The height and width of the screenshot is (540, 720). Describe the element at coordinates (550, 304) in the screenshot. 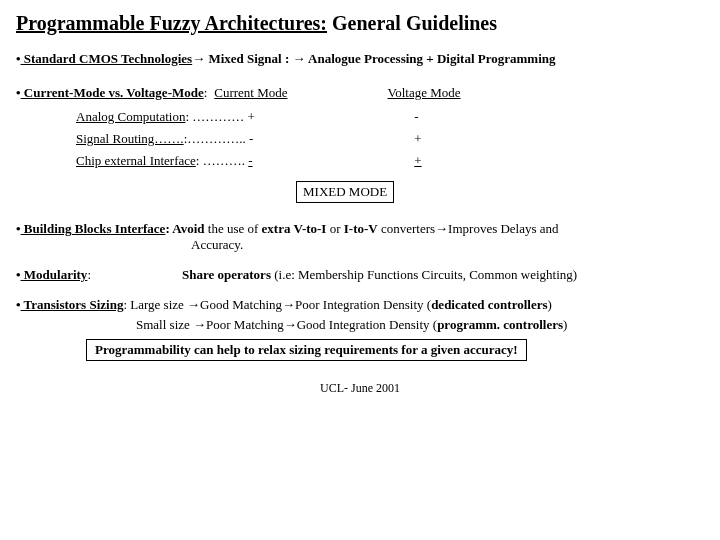

I see `trans-t5: )` at that location.